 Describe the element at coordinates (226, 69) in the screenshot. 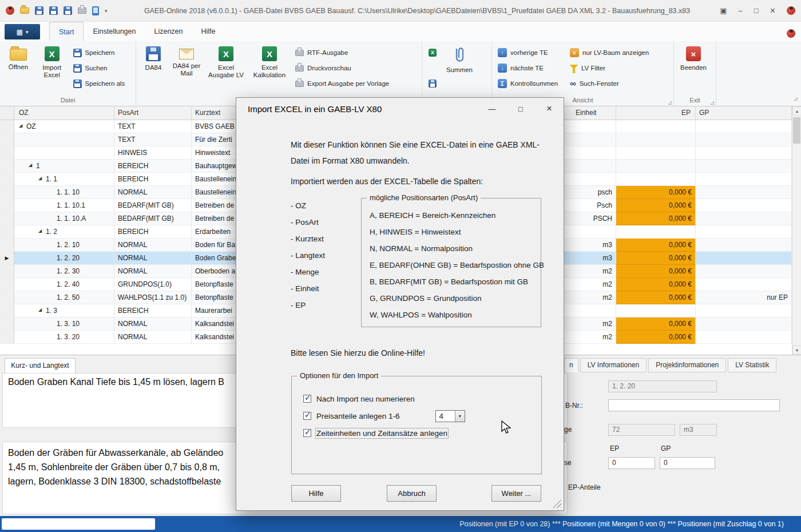

I see `excel-ausgabe-lv-button: X Excel Ausgabe LV` at that location.